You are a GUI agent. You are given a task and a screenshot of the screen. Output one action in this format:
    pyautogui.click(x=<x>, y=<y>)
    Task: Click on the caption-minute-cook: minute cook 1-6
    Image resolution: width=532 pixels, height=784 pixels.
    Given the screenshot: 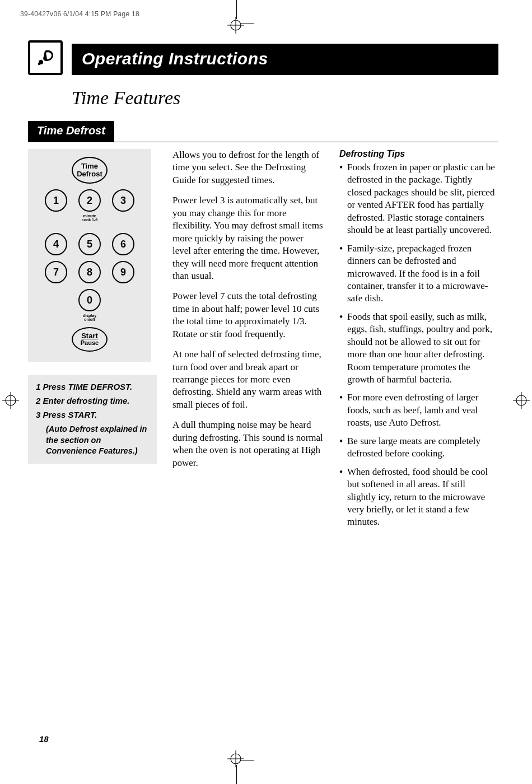 What is the action you would take?
    pyautogui.click(x=90, y=218)
    